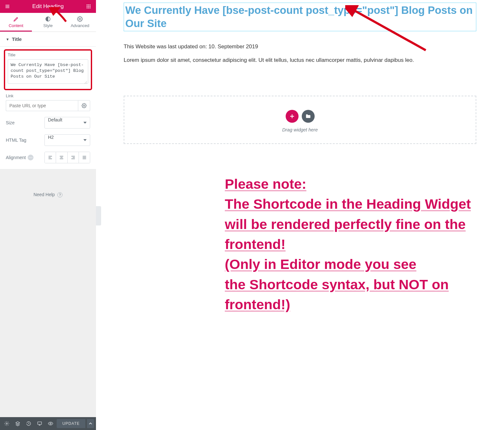 This screenshot has width=504, height=430. I want to click on caret-up-icon, so click(90, 424).